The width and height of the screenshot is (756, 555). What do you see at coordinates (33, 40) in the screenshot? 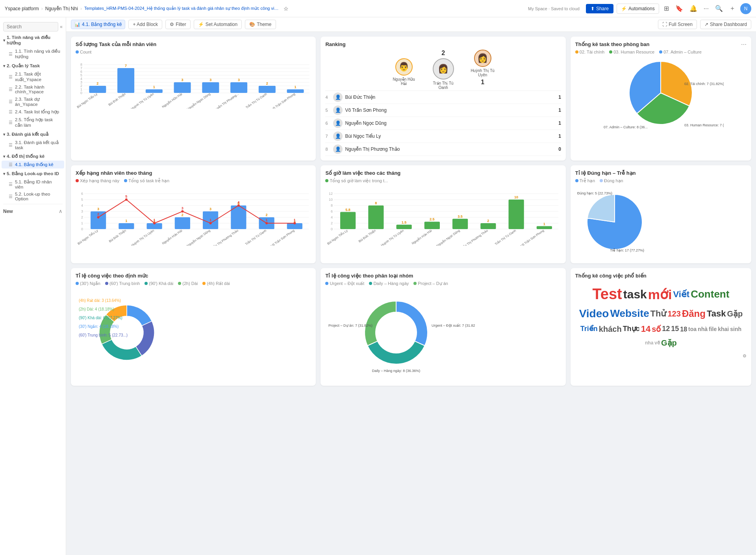
I see `sidebar-section-header-1: ▾ 1. Tính năng và điều hướng` at bounding box center [33, 40].